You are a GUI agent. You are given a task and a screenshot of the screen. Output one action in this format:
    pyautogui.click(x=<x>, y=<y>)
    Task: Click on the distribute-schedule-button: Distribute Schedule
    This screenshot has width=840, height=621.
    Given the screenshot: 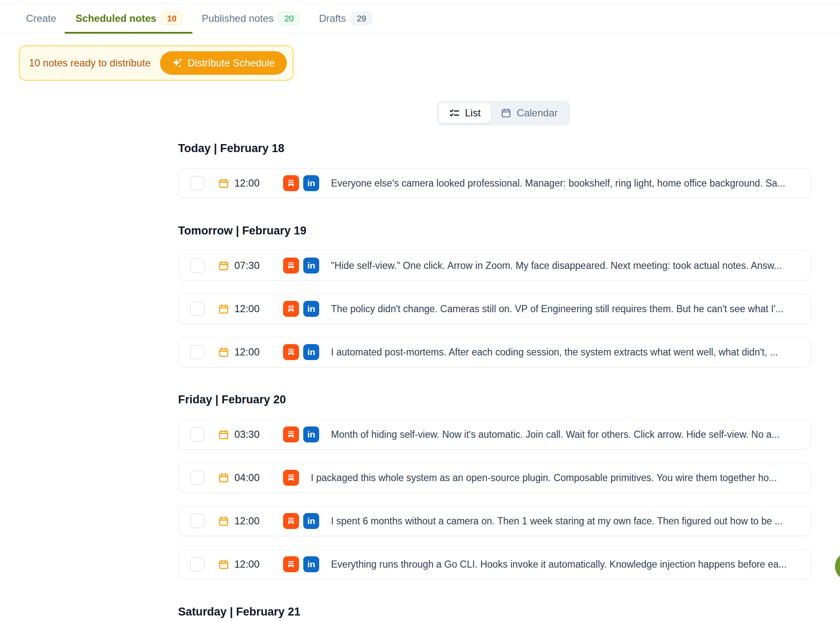 What is the action you would take?
    pyautogui.click(x=223, y=63)
    